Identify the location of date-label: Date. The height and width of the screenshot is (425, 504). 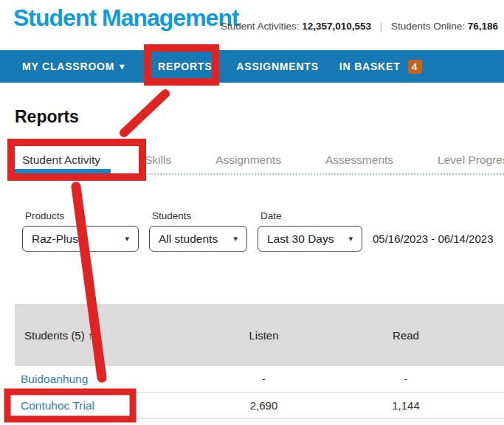
(310, 215).